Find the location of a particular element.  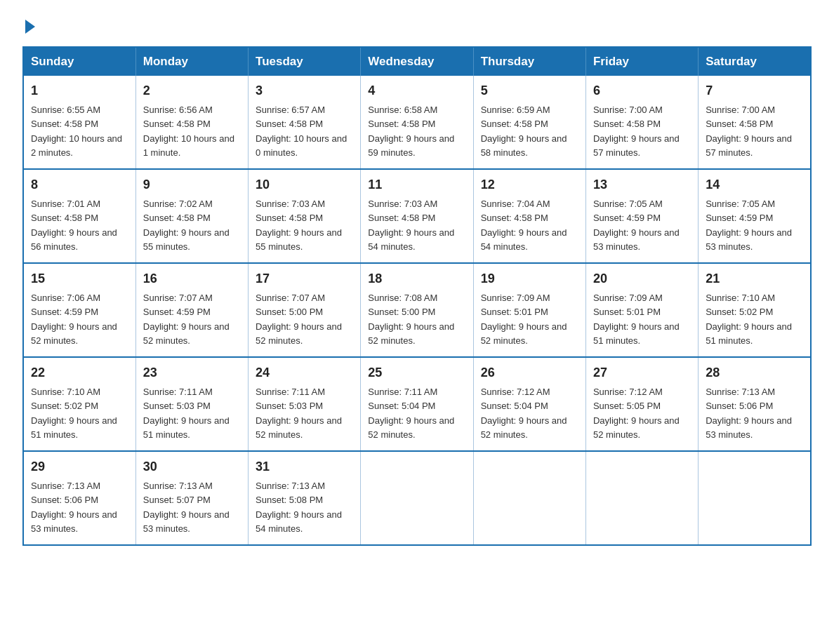

calendar-day-cell: 19 Sunrise: 7:09 AMSunset: 5:01 PMDaylig… is located at coordinates (529, 310).